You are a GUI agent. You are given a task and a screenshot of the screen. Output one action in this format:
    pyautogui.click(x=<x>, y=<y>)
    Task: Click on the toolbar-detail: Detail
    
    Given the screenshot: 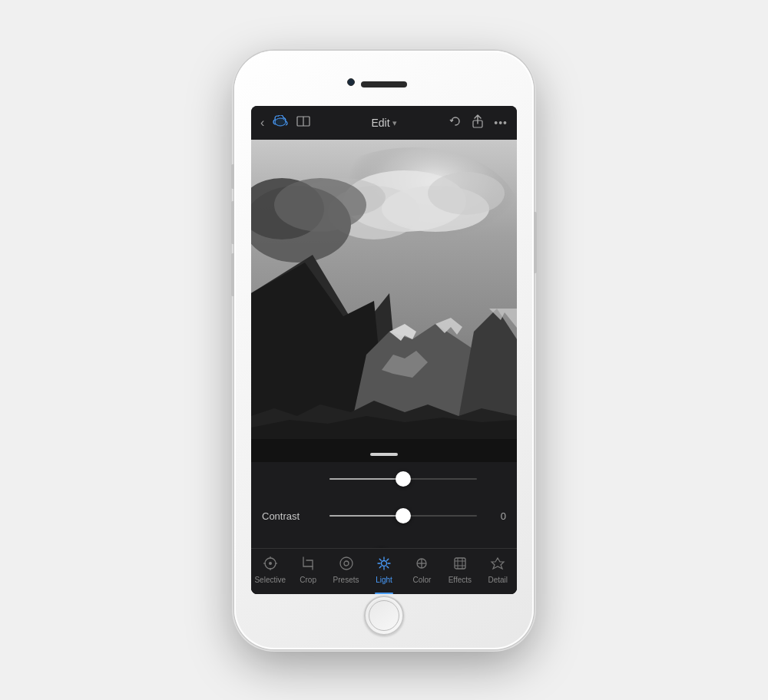 What is the action you would take?
    pyautogui.click(x=498, y=571)
    